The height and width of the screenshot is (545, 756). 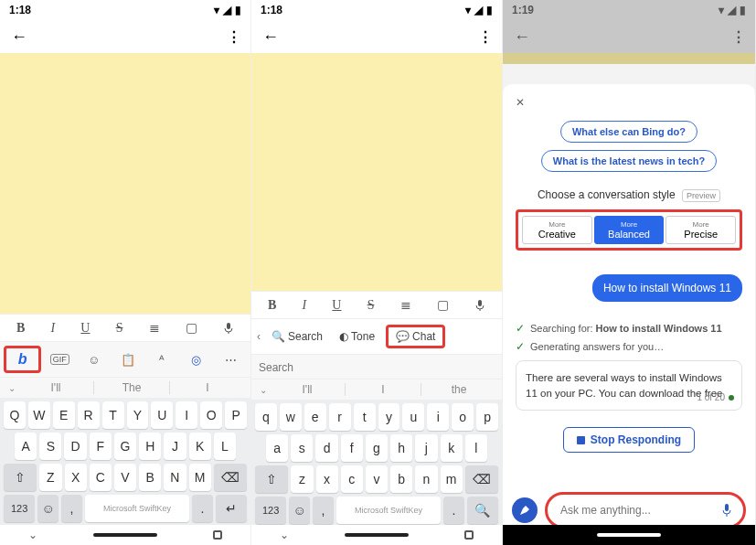 What do you see at coordinates (377, 465) in the screenshot?
I see `keyboard: q w e r t y u i o p a s d f g h j k l ⇧ …` at bounding box center [377, 465].